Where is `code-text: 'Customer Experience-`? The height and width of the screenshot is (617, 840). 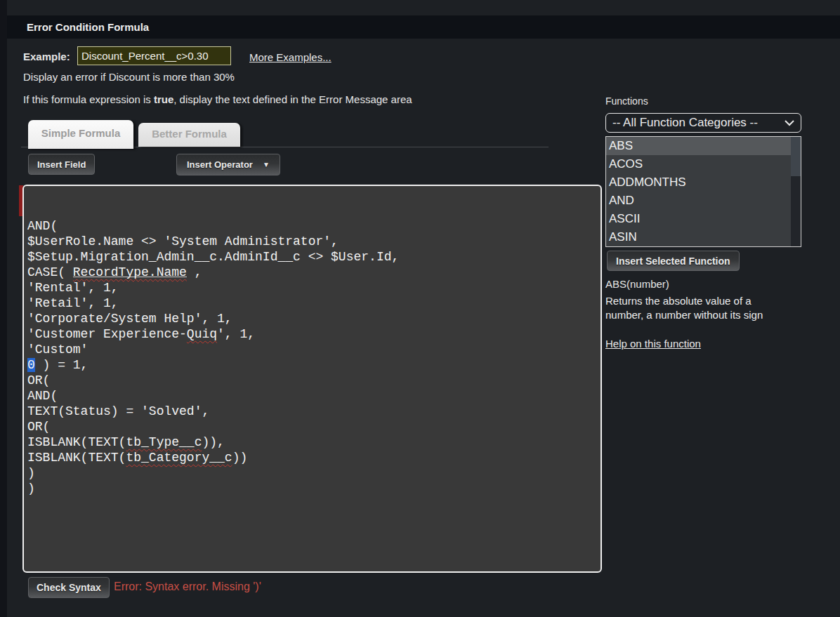
code-text: 'Customer Experience- is located at coordinates (107, 334).